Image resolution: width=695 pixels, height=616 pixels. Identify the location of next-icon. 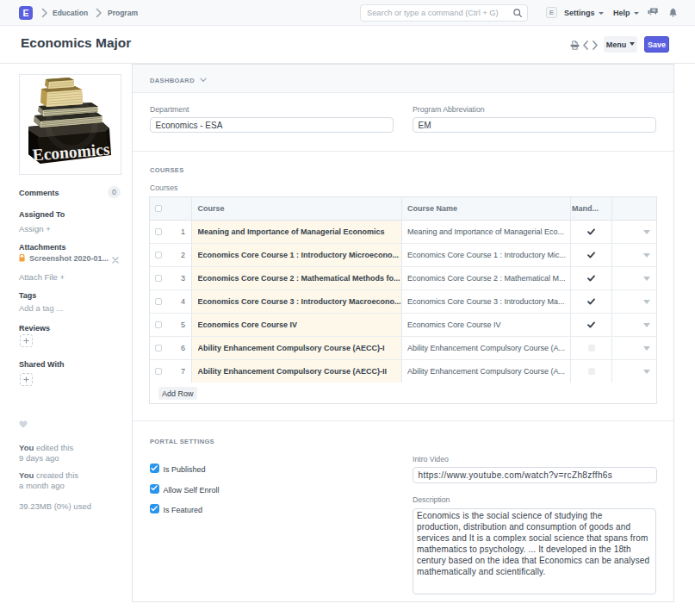
(595, 45).